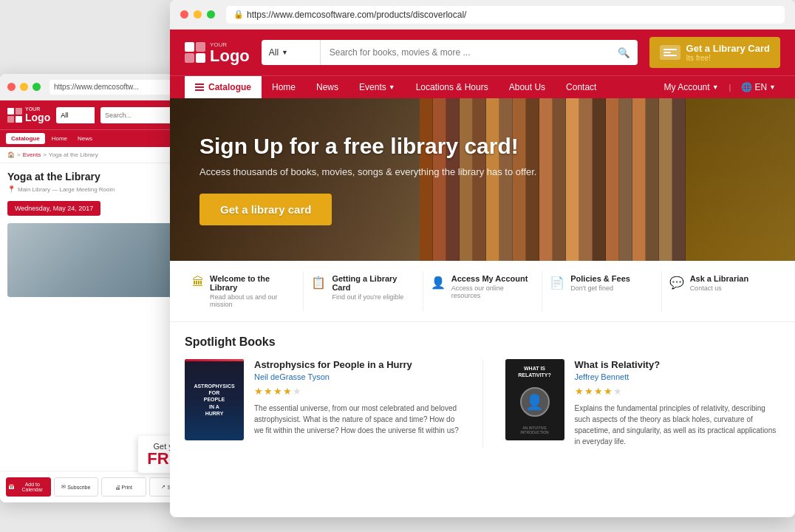 This screenshot has width=795, height=532. I want to click on library-card-icon, so click(670, 52).